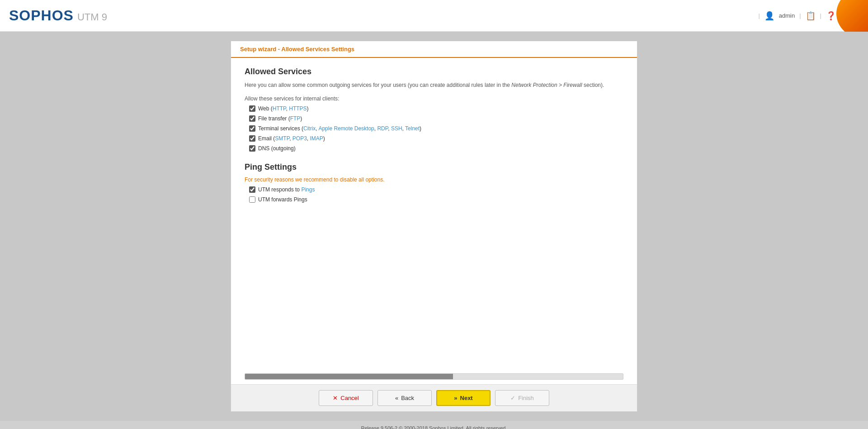  What do you see at coordinates (252, 109) in the screenshot?
I see `checkbox-web-input` at bounding box center [252, 109].